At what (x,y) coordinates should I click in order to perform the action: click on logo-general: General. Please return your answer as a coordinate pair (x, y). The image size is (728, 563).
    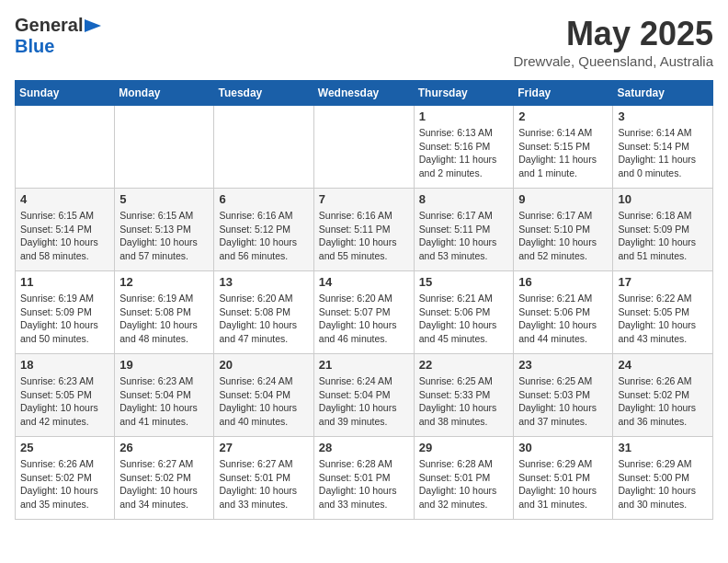
    Looking at the image, I should click on (49, 26).